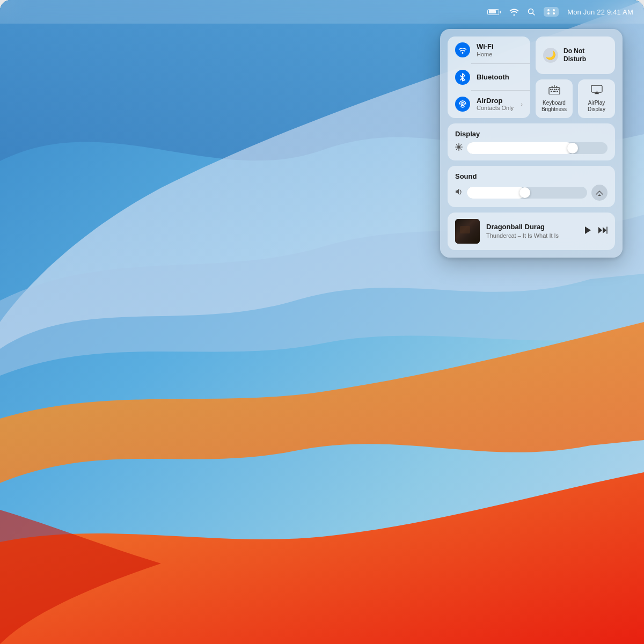 This screenshot has height=644, width=644. I want to click on airdrop-item: AirDrop Contacts Only ›, so click(489, 104).